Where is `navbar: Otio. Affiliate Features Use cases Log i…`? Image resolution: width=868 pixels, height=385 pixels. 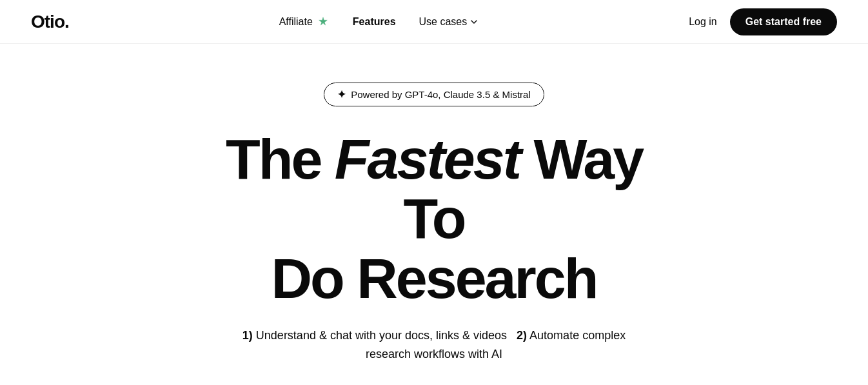 navbar: Otio. Affiliate Features Use cases Log i… is located at coordinates (434, 22).